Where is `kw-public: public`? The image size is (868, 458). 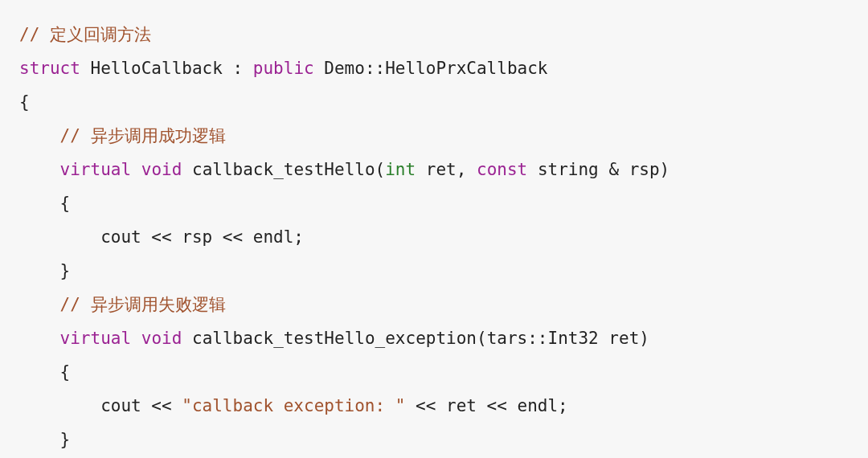 kw-public: public is located at coordinates (284, 68).